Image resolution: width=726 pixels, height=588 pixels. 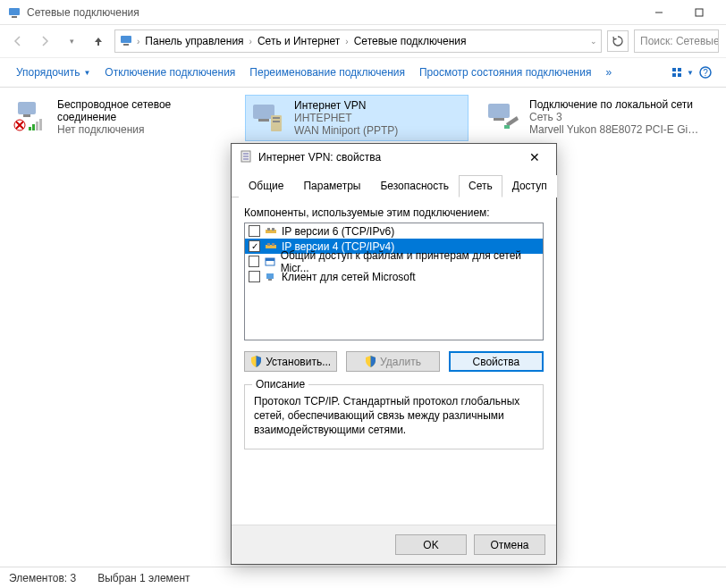 I want to click on chevron-down-icon: ▼, so click(x=87, y=73).